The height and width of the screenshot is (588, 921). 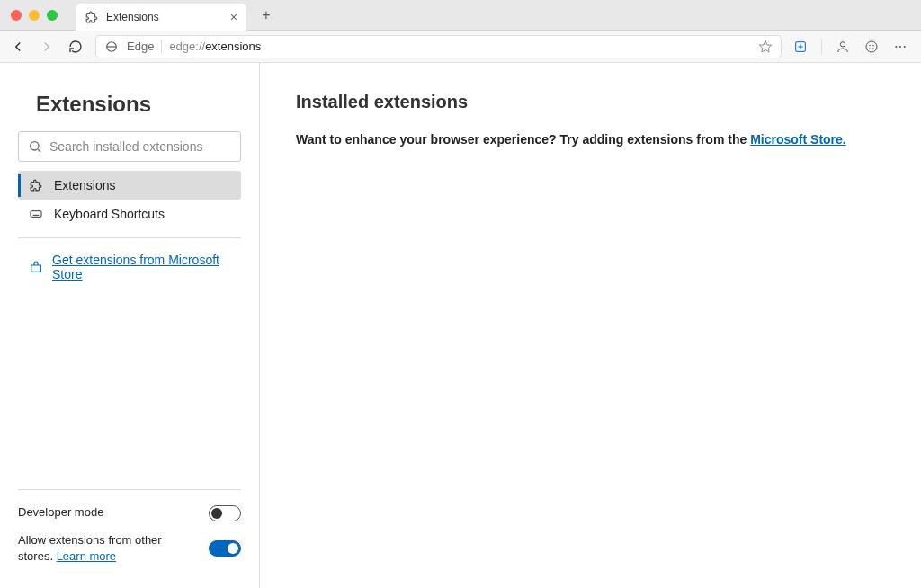 I want to click on allow-other-stores-label: Allow extensions from other stores. Lear…, so click(x=113, y=548).